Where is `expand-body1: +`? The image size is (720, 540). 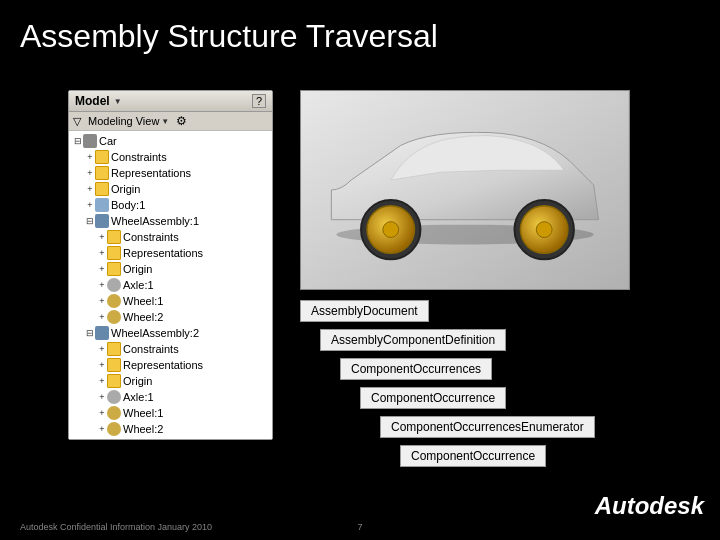
expand-body1: + is located at coordinates (90, 205).